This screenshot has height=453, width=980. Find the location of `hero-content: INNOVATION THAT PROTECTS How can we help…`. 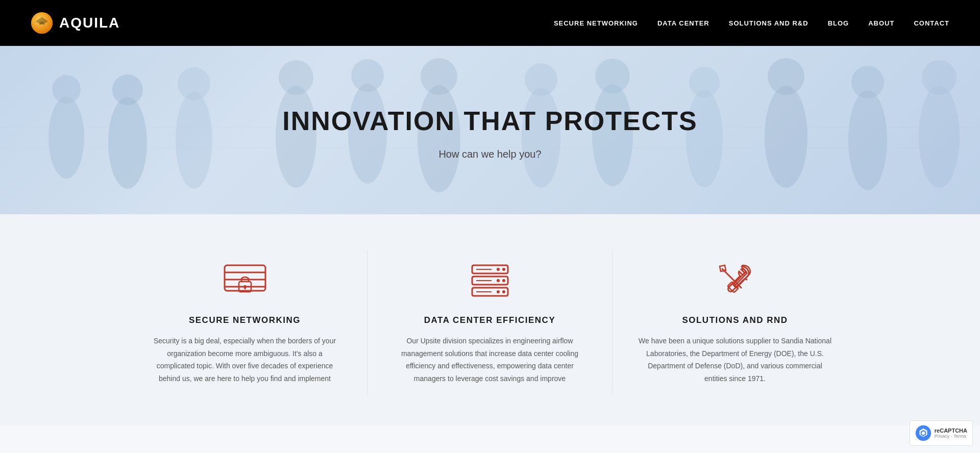

hero-content: INNOVATION THAT PROTECTS How can we help… is located at coordinates (490, 131).